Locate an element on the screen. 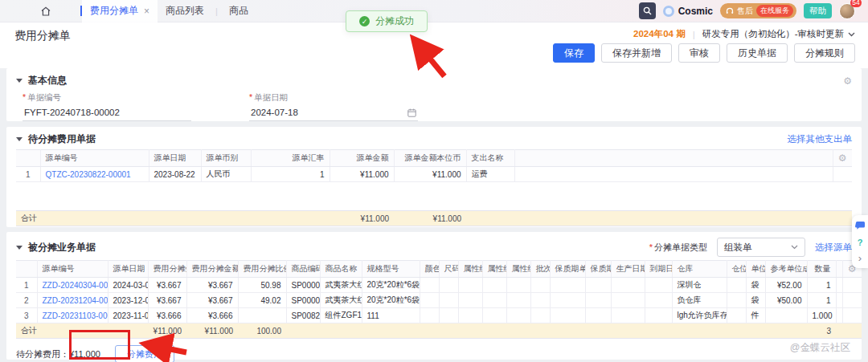  select-other-expense-link: 选择其他支出单 is located at coordinates (820, 140).